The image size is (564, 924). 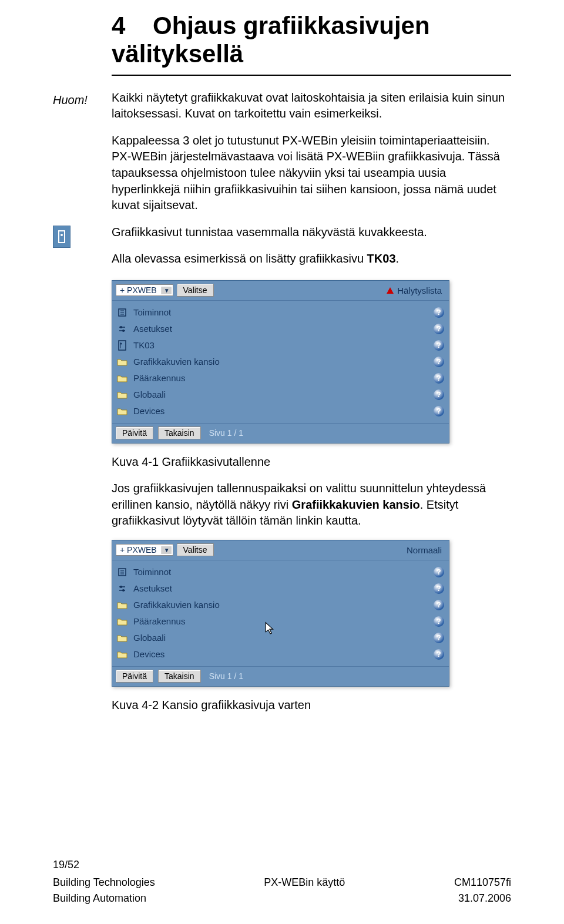 What do you see at coordinates (119, 26) in the screenshot?
I see `section-number: 4` at bounding box center [119, 26].